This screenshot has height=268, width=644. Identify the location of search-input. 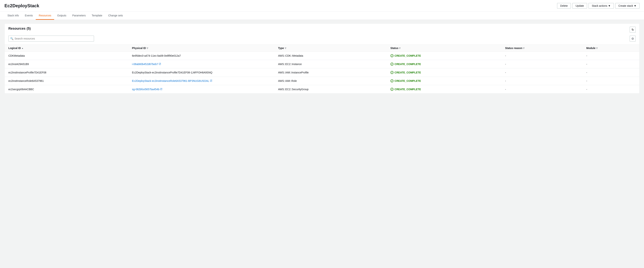
(51, 39).